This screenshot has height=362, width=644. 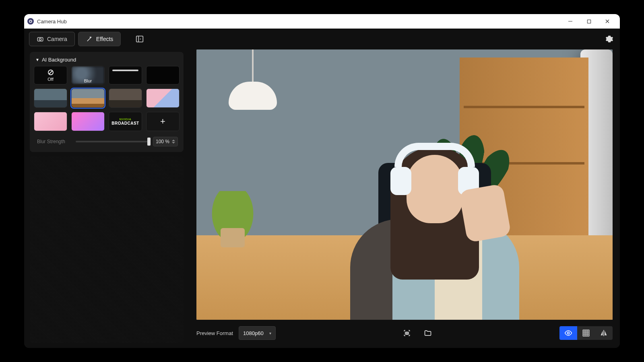 What do you see at coordinates (609, 39) in the screenshot?
I see `settings-button` at bounding box center [609, 39].